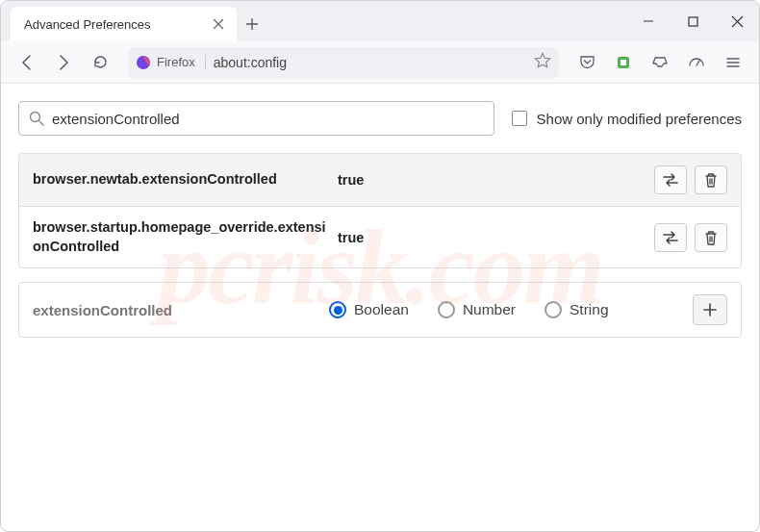 The width and height of the screenshot is (760, 532). What do you see at coordinates (252, 24) in the screenshot?
I see `new-tab-button` at bounding box center [252, 24].